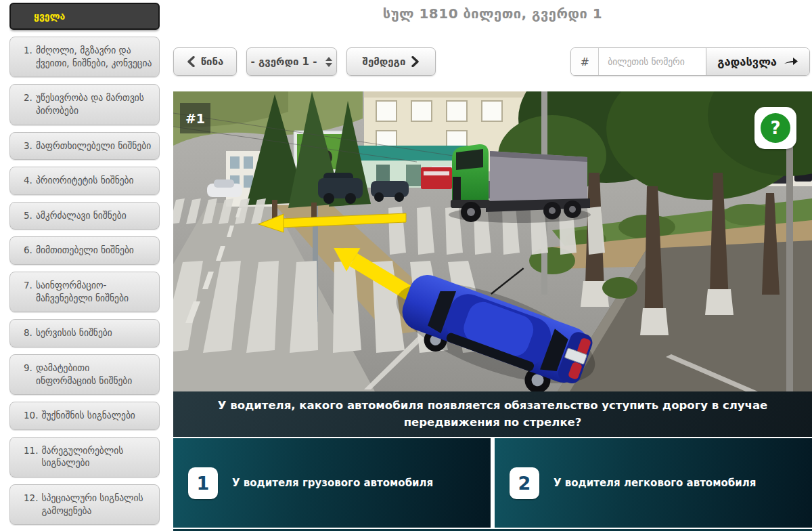  I want to click on item-label: სერვისის ნიშნები, so click(74, 333).